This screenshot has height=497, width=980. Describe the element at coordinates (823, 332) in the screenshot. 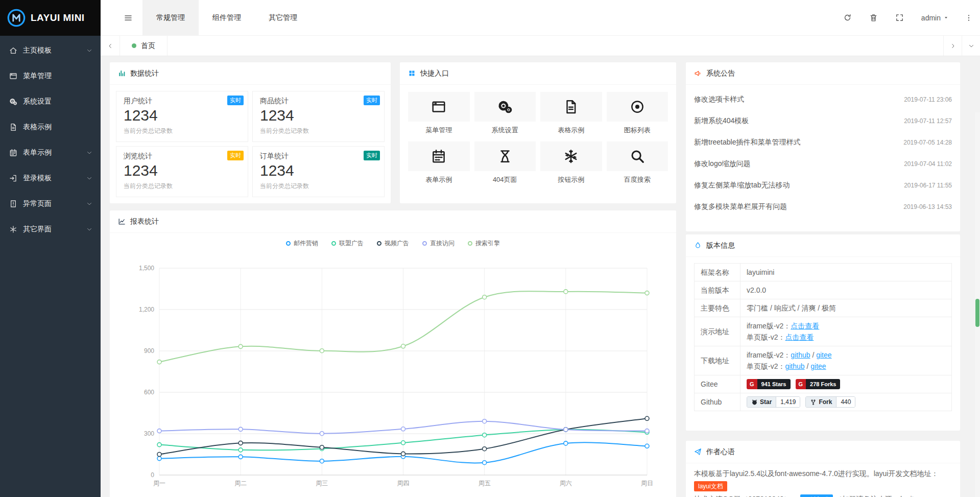

I see `version-row-demo: 演示地址 iframe版-v2：点击查看 单页版-v2：点击查看` at that location.